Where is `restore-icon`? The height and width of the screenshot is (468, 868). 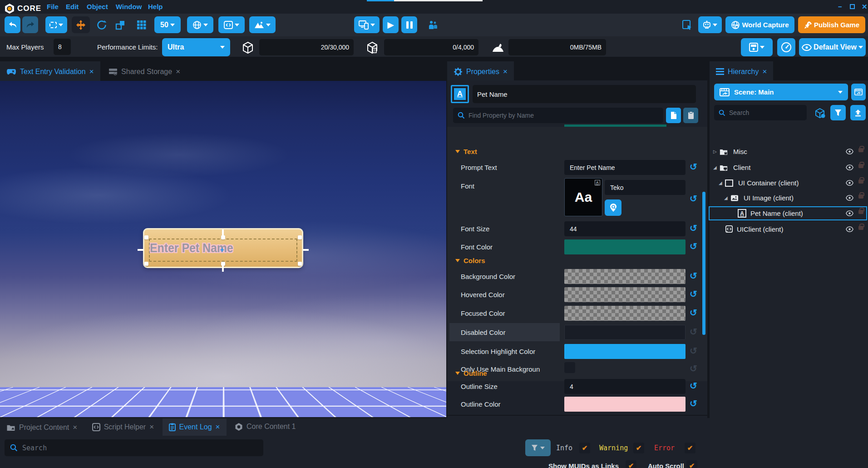
restore-icon is located at coordinates (853, 6).